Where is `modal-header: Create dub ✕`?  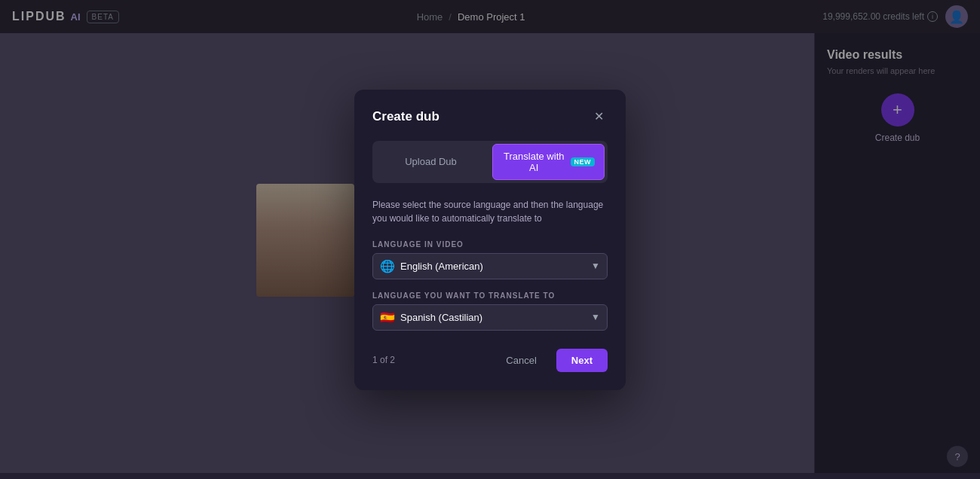 modal-header: Create dub ✕ is located at coordinates (490, 117).